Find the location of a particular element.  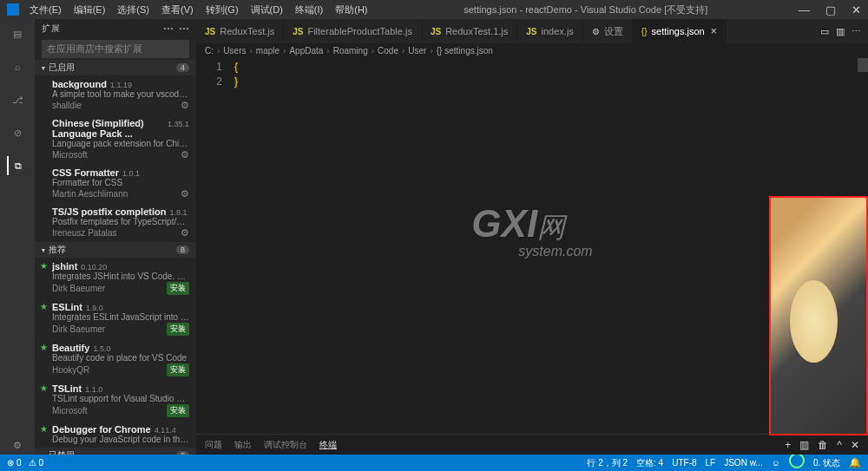

status-warnings: ⚠0 is located at coordinates (36, 463).